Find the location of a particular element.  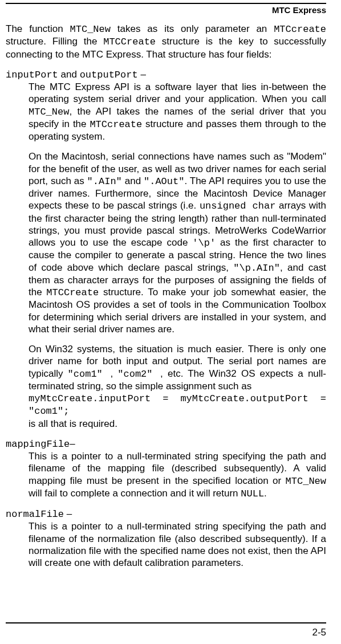

mappingfile-paragraph: This is a pointer to a null-terminated s… is located at coordinates (177, 475).